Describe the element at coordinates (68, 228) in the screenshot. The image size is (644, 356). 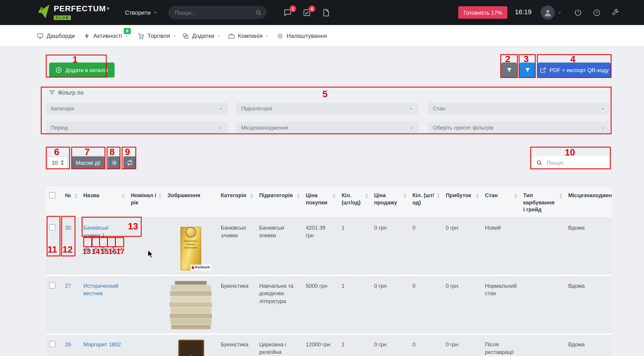
I see `row-num-link: 30` at that location.